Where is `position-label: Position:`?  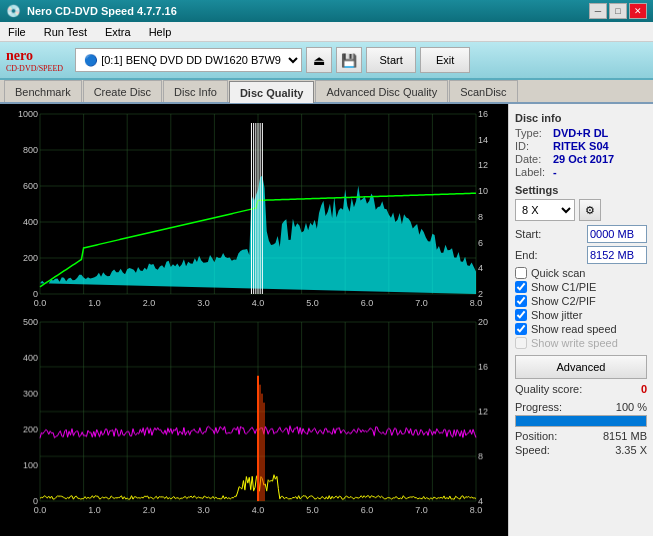
position-label: Position: is located at coordinates (536, 436).